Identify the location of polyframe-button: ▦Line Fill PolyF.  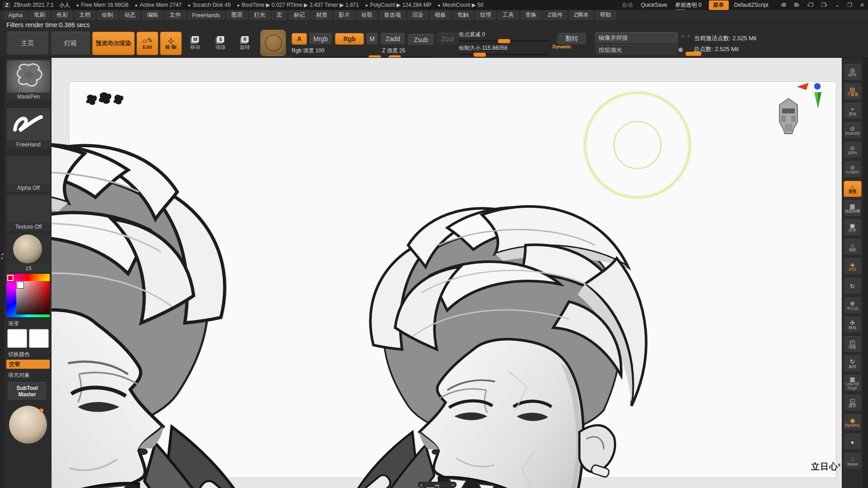
(853, 383).